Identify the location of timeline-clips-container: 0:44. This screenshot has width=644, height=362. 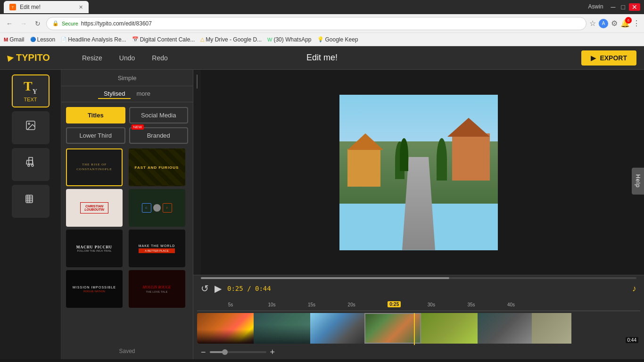
(419, 329).